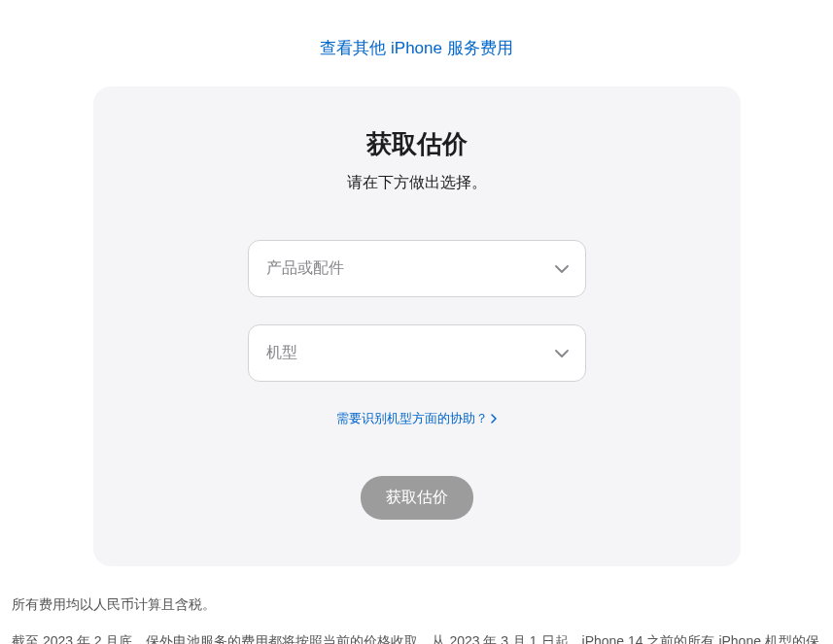 The image size is (833, 644). What do you see at coordinates (417, 268) in the screenshot?
I see `product-select: 产品或配件` at bounding box center [417, 268].